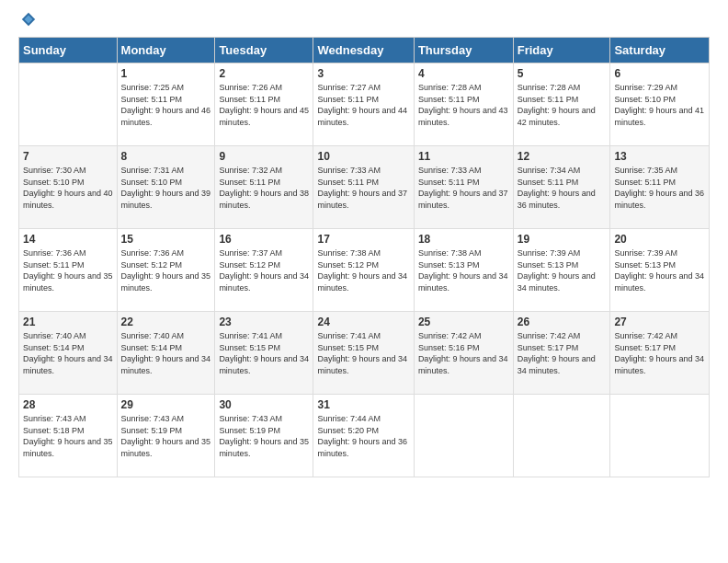  Describe the element at coordinates (68, 436) in the screenshot. I see `day-info: Sunrise: 7:43 AM Sunset: 5:18 PM Dayligh…` at that location.